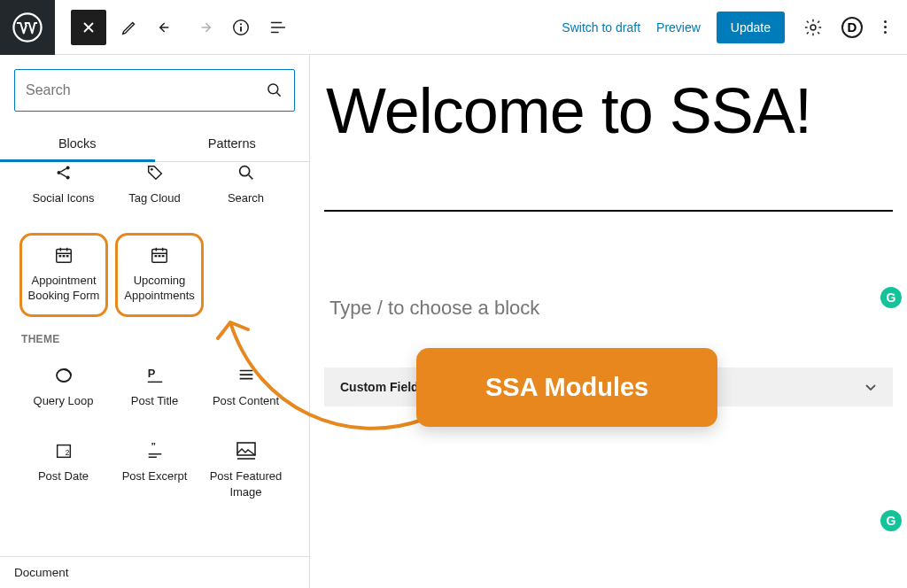  Describe the element at coordinates (154, 471) in the screenshot. I see `block-post-excerpt: ” Post Excerpt` at that location.